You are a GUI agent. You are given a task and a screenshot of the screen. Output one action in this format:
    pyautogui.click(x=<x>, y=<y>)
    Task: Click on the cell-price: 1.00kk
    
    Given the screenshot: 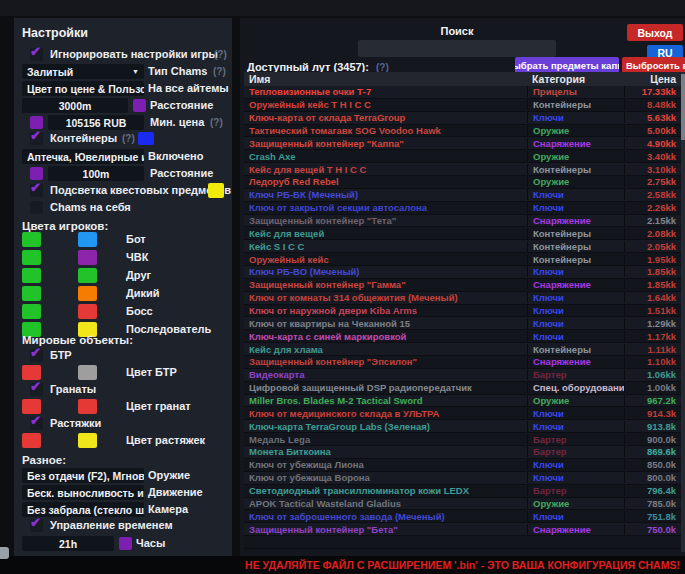 What is the action you would take?
    pyautogui.click(x=652, y=388)
    